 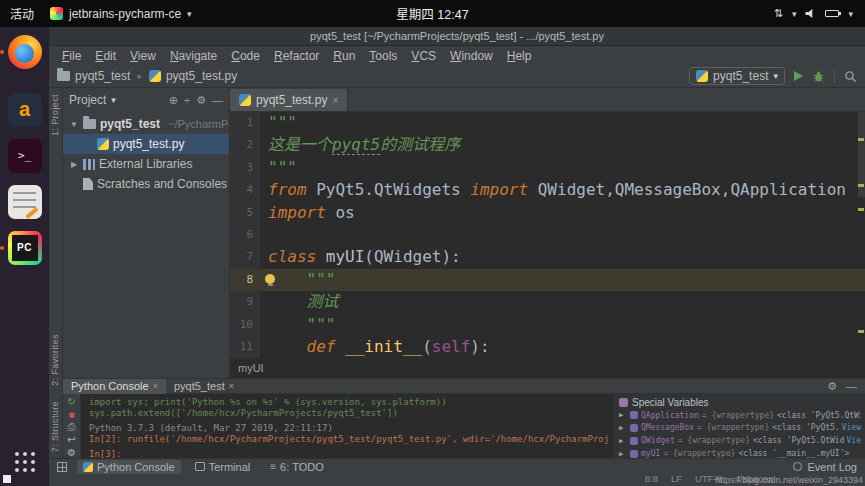 I want to click on stripe-button-2-favorites: 2: Favorites, so click(x=55, y=360).